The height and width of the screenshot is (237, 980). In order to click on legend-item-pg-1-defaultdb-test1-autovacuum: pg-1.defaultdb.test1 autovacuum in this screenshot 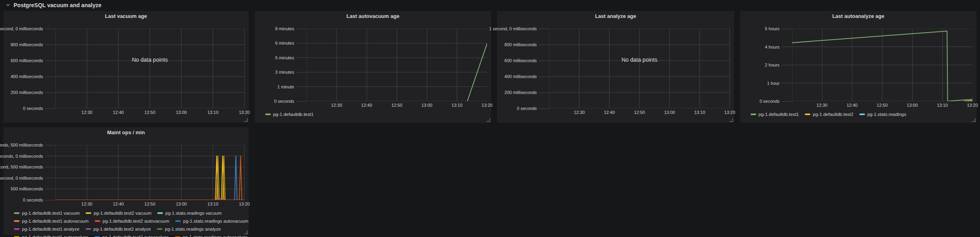, I will do `click(51, 221)`.